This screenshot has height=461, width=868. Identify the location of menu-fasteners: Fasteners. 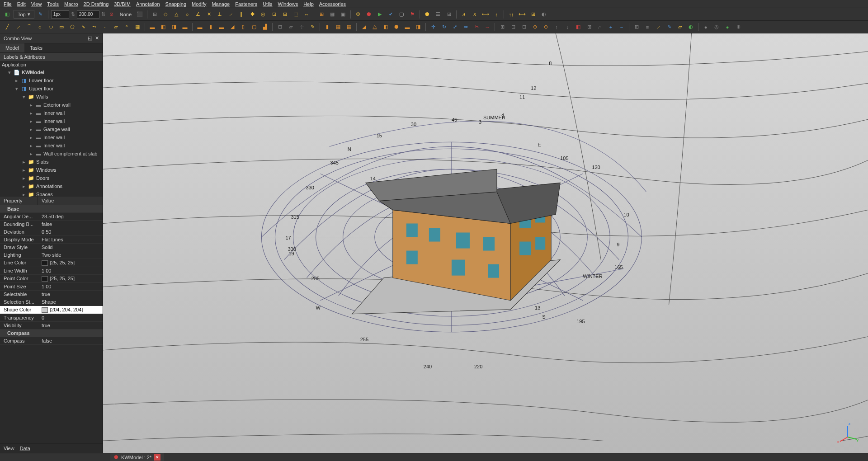
(246, 4).